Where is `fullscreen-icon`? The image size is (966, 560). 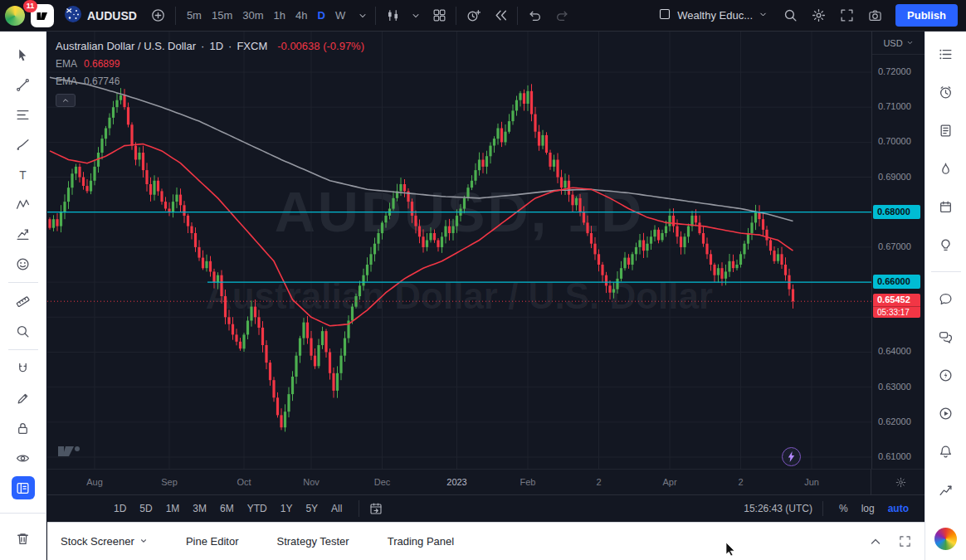 fullscreen-icon is located at coordinates (846, 16).